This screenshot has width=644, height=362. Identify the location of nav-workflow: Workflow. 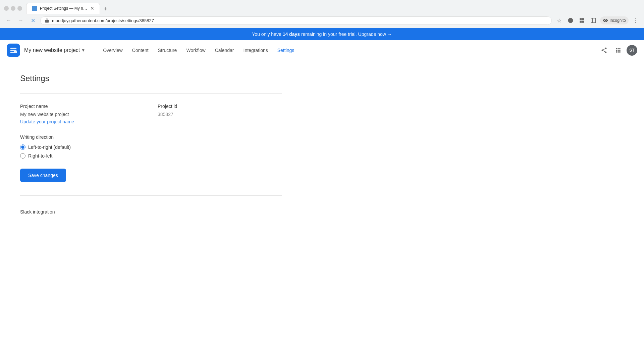
(196, 50).